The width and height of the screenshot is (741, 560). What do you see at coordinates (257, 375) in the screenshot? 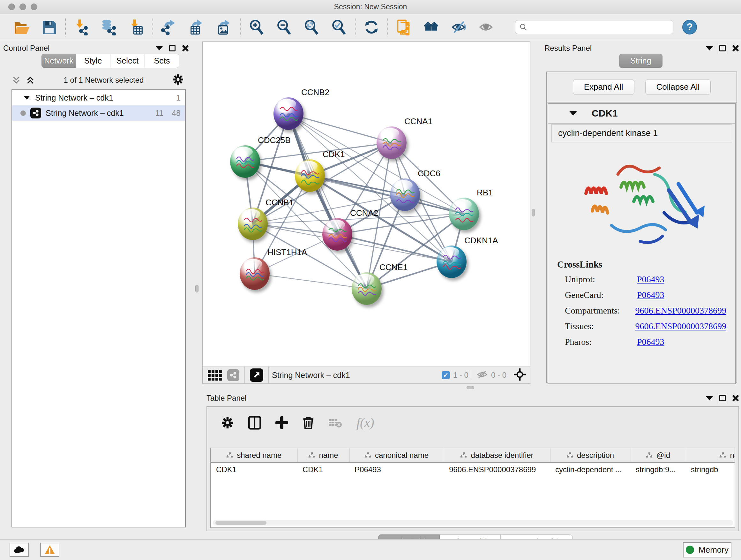
I see `birds-eye-view-icon` at bounding box center [257, 375].